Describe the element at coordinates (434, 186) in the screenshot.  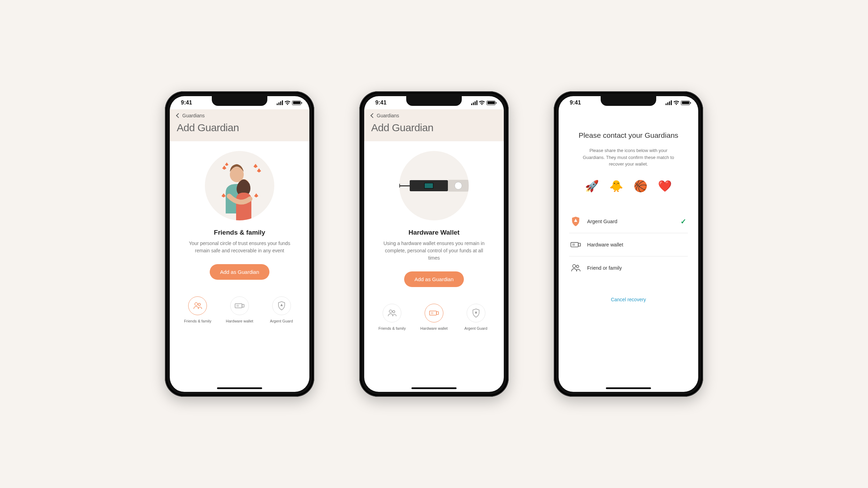
I see `hardware-wallet-illustration` at that location.